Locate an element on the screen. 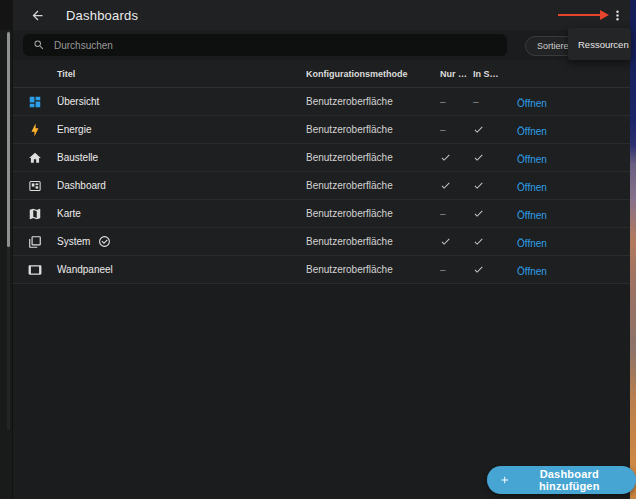 The height and width of the screenshot is (499, 636). overflow-menu-button is located at coordinates (617, 15).